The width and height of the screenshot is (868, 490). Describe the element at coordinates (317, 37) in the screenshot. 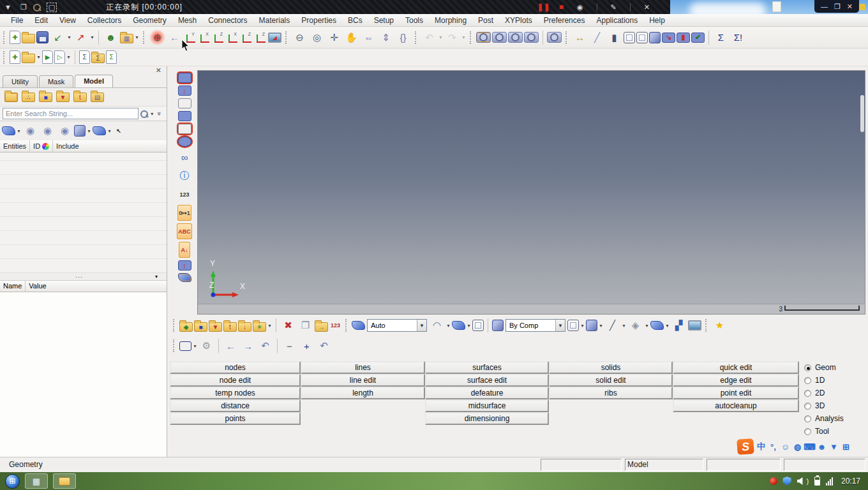

I see `zoom-window-icon: ◎` at that location.